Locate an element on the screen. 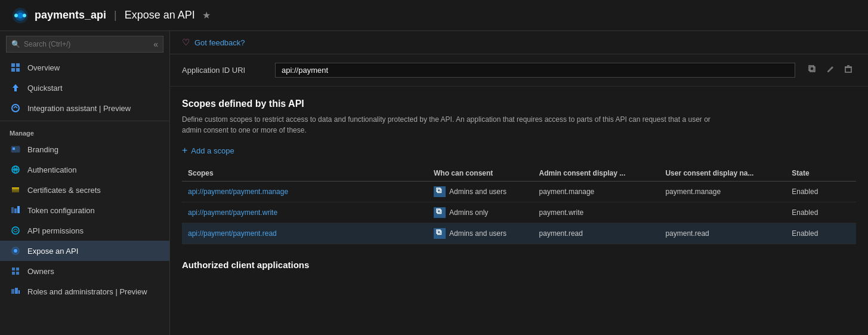  integration-label: Integration assistant | Preview is located at coordinates (79, 109).